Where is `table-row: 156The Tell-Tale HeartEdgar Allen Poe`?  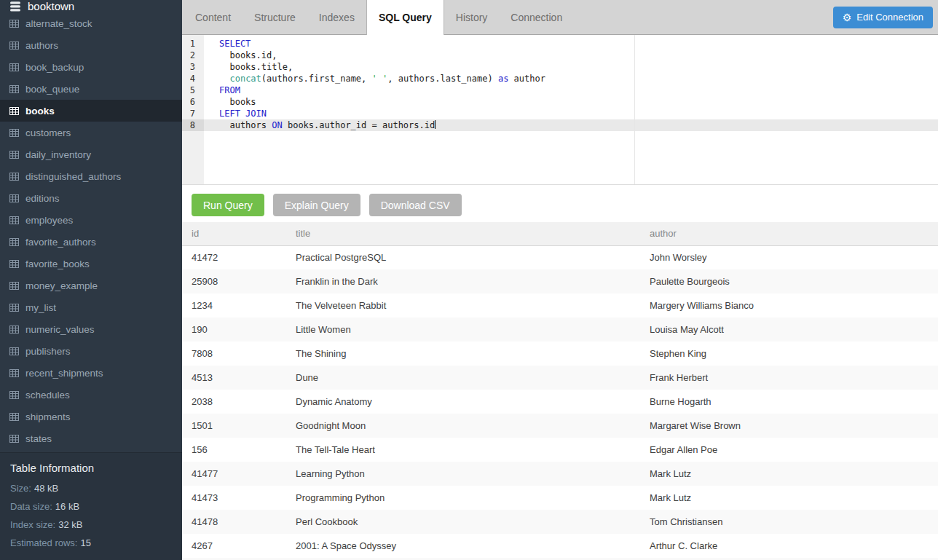 table-row: 156The Tell-Tale HeartEdgar Allen Poe is located at coordinates (560, 450).